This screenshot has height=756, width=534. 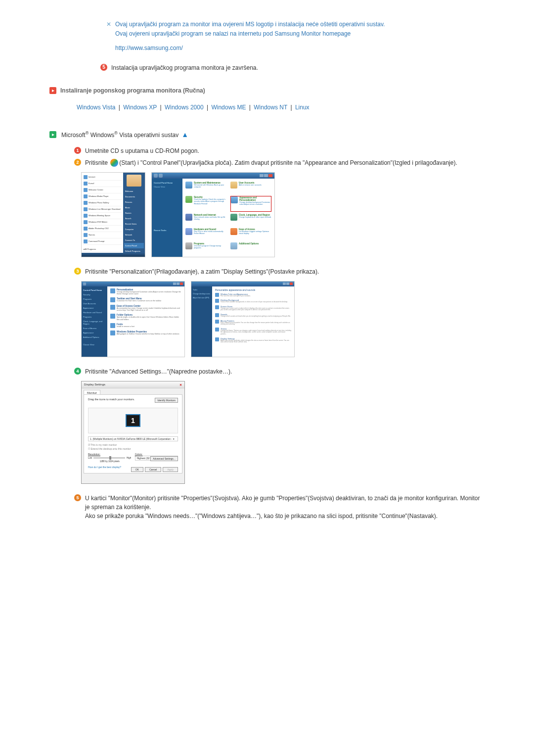 I want to click on step-number-5: 5, so click(x=104, y=67).